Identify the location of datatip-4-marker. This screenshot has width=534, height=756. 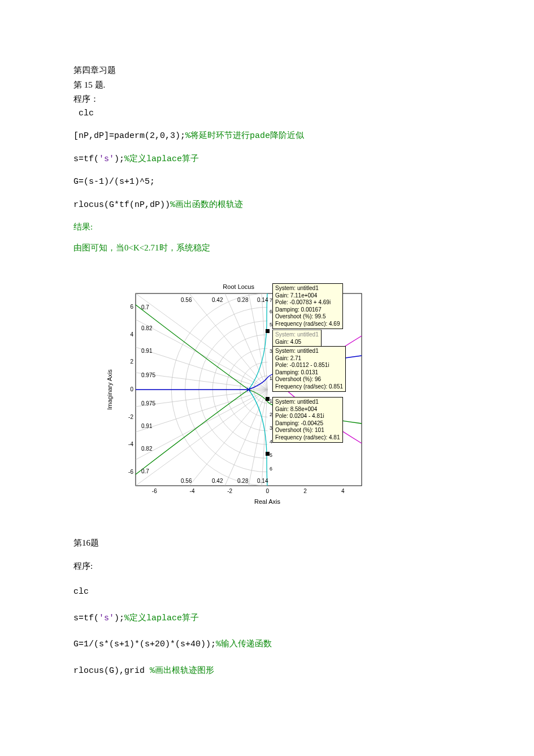
(268, 453).